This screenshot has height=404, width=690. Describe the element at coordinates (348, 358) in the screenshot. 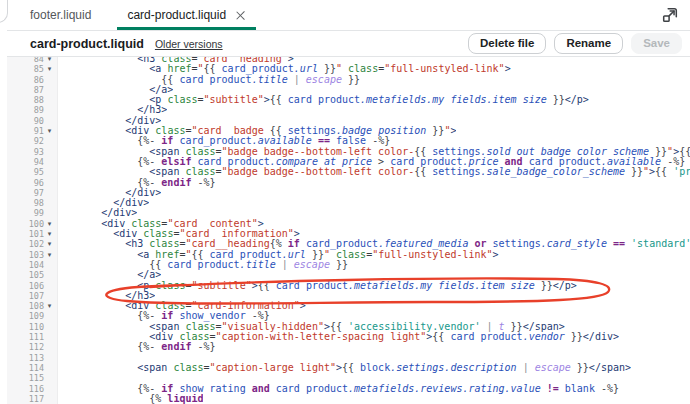

I see `code-line: 113` at that location.